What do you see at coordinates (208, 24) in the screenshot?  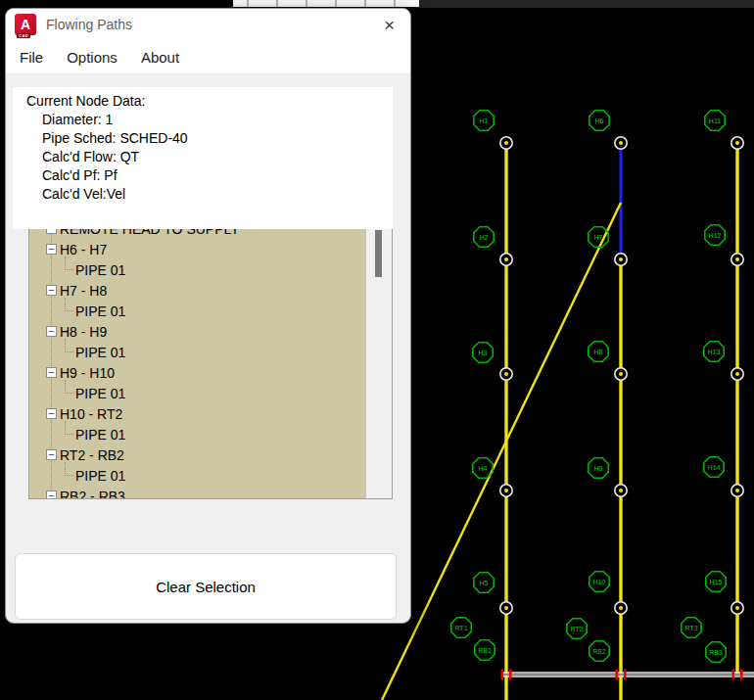 I see `title-bar: A CAD Flowing Paths ×` at bounding box center [208, 24].